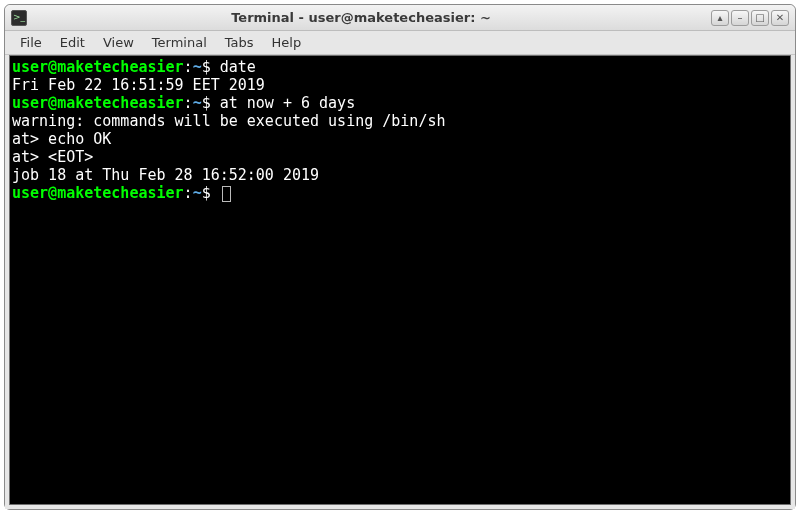 Image resolution: width=800 pixels, height=514 pixels. I want to click on window-controls: ▴ – □ ✕, so click(750, 18).